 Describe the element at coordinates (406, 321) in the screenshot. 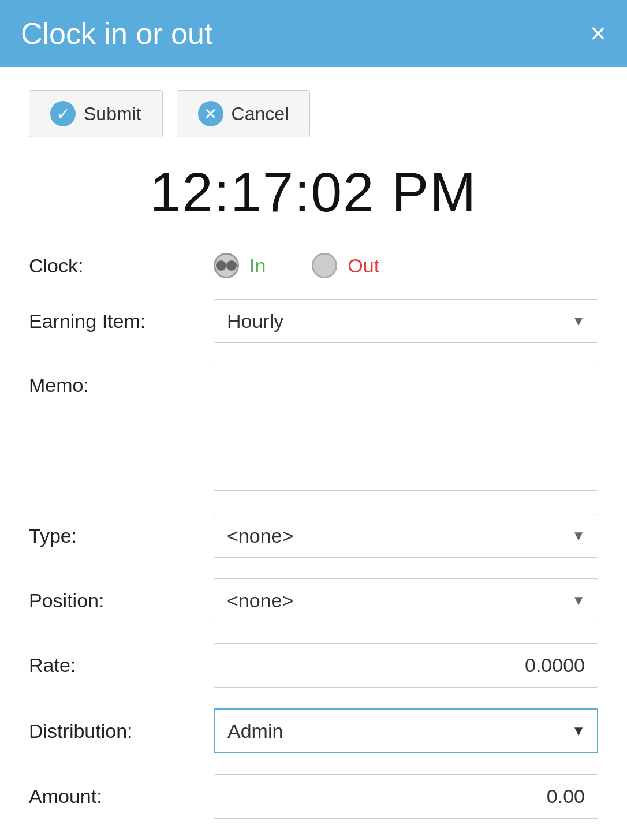

I see `earning-item-wrapper: Hourly Salary Commission` at that location.